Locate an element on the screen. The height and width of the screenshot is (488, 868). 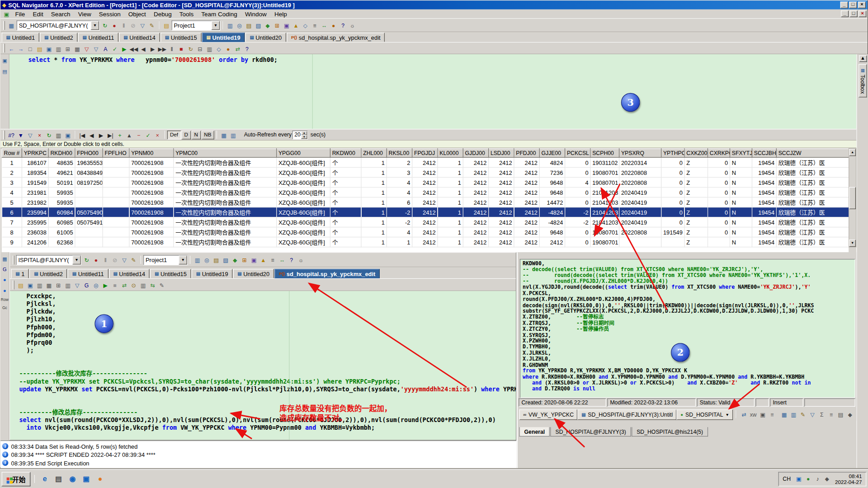
table-row: 4231981599357000261908一次性腔内切割吻合器及组件XZQJB… is located at coordinates (425, 192).